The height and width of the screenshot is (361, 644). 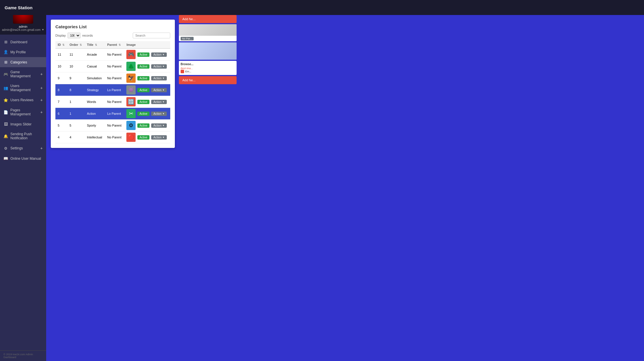 I want to click on sidebar-item-categories: ⊞ Categories, so click(x=23, y=62).